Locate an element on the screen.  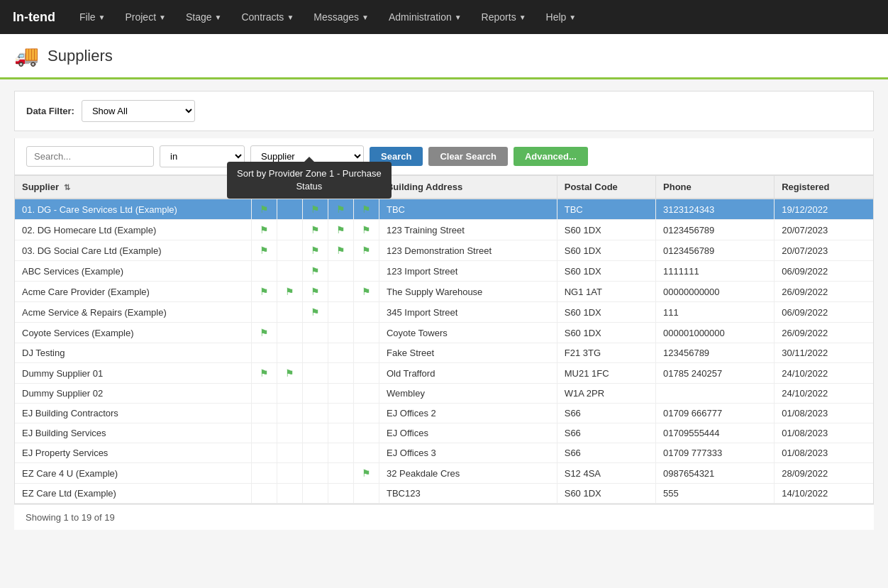
cell-building-address: 345 Import Street is located at coordinates (468, 312).